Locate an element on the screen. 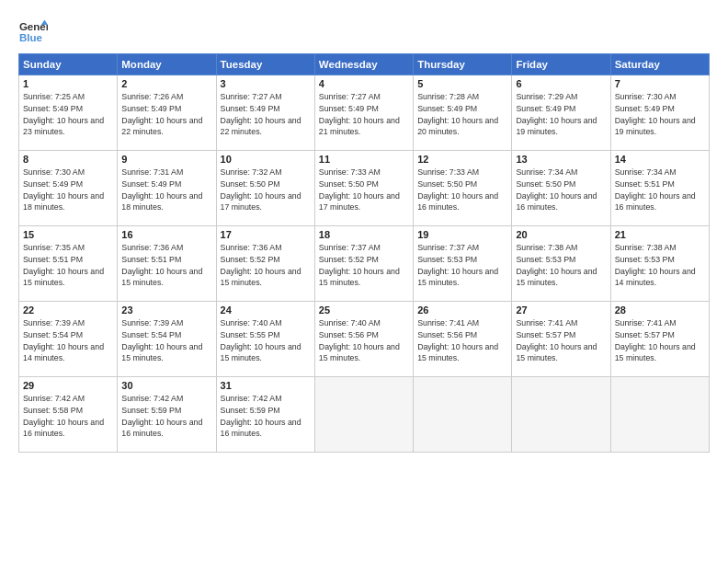  table-row: 4Sunrise: 7:27 AMSunset: 5:49 PMDaylight… is located at coordinates (364, 113).